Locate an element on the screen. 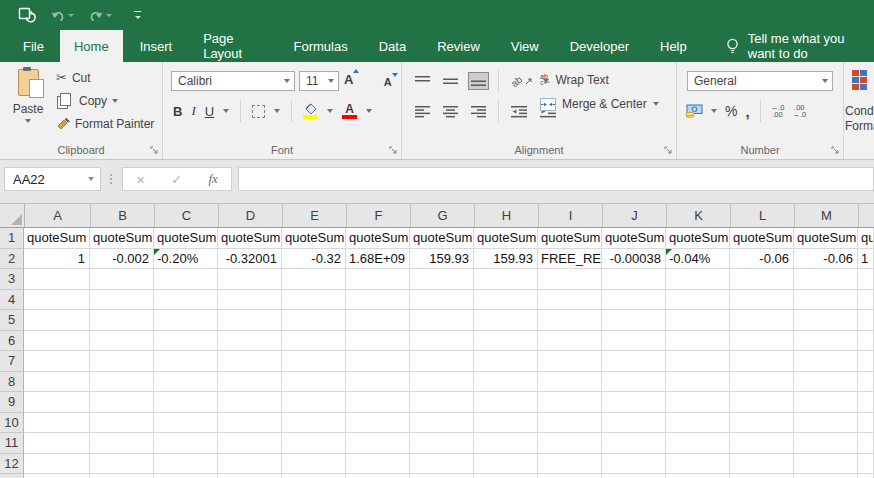 Image resolution: width=874 pixels, height=478 pixels. cell-K6 is located at coordinates (698, 342).